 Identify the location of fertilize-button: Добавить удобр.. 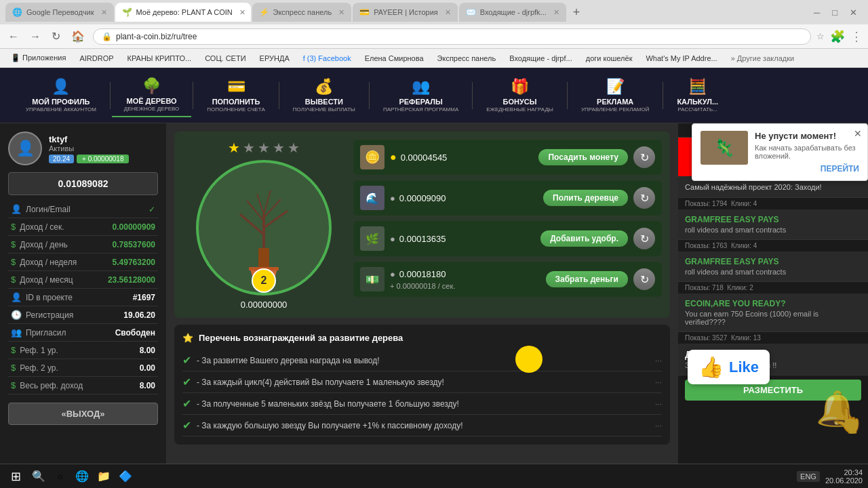
(585, 239).